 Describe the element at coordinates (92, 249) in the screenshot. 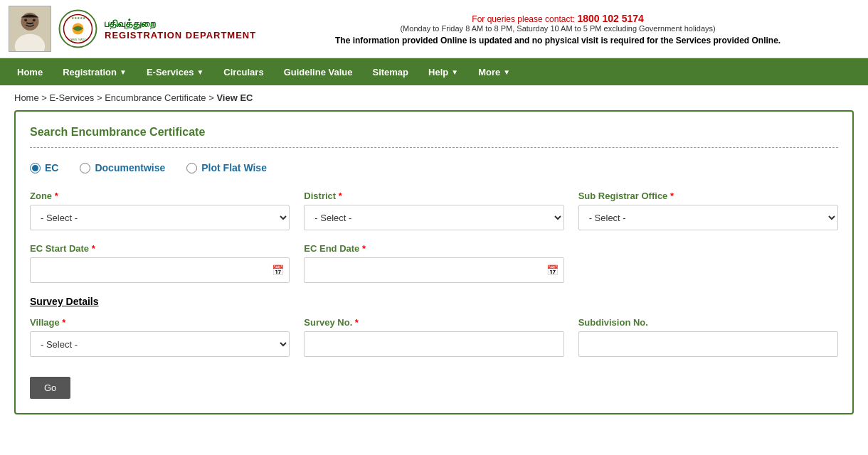

I see `ec-start-date-required: *` at that location.